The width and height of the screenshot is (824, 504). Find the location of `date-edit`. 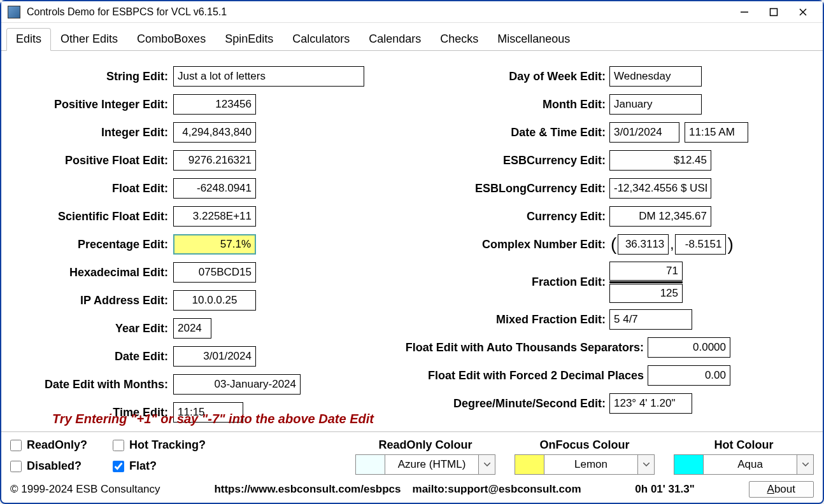

date-edit is located at coordinates (215, 356).